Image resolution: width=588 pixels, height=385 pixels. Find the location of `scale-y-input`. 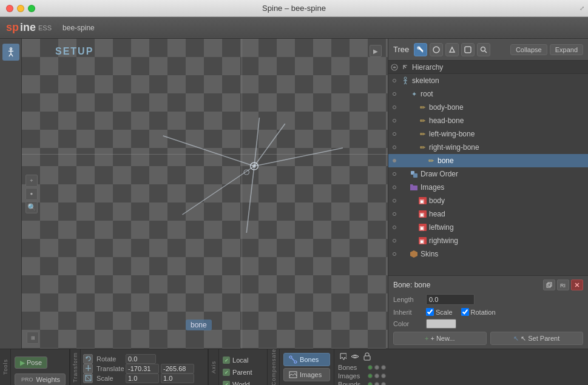

scale-y-input is located at coordinates (177, 378).